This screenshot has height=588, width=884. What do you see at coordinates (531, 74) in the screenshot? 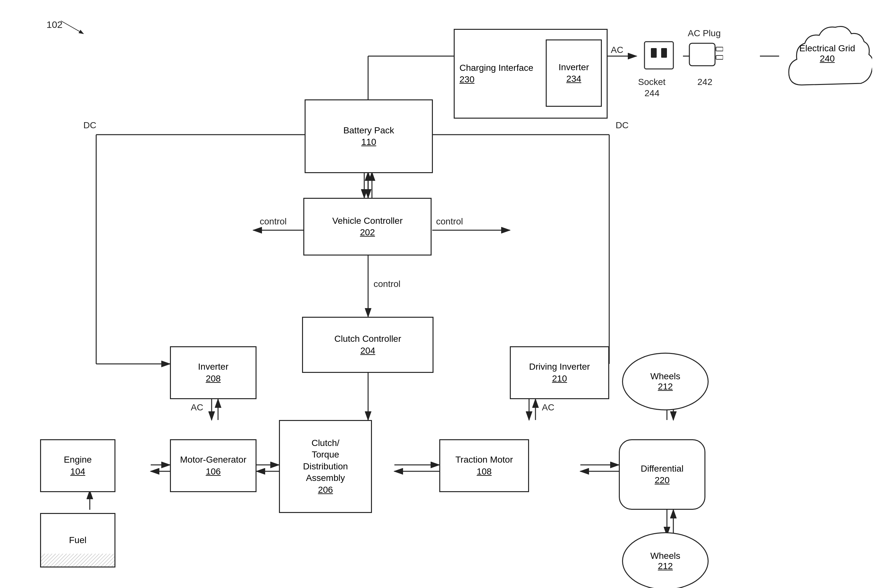
I see `charging-interface-box: Charging Interface 230 Inverter 234` at bounding box center [531, 74].